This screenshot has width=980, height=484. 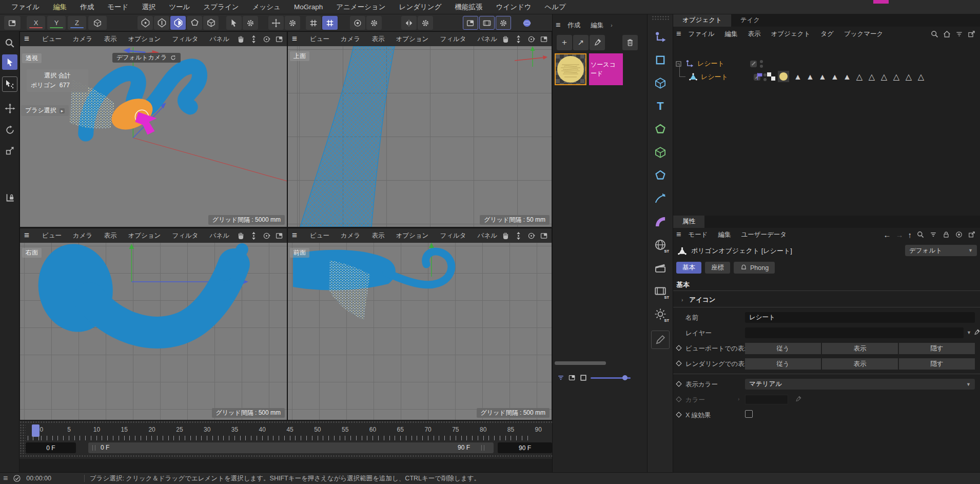 I want to click on external-window-icon, so click(x=972, y=235).